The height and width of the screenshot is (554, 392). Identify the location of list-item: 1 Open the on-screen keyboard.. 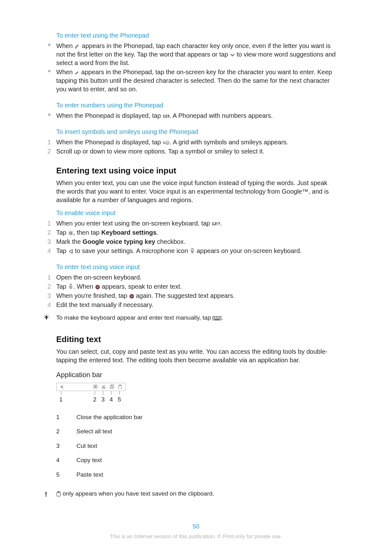
(192, 277).